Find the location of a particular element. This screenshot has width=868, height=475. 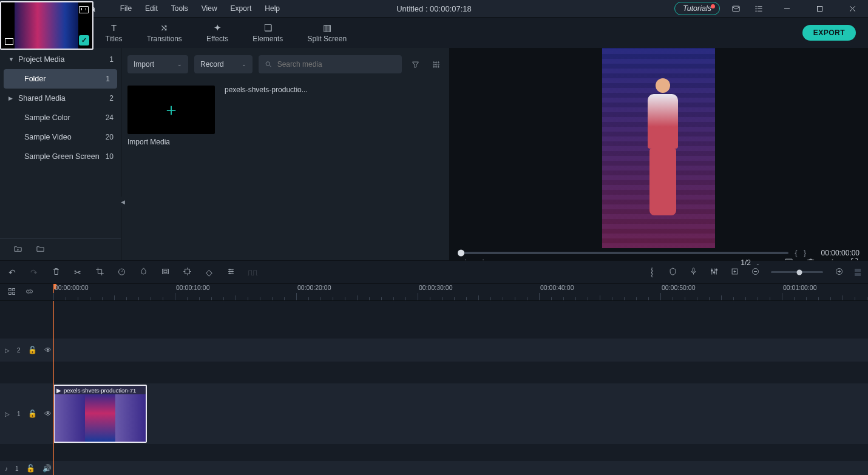

preview-scrubber is located at coordinates (623, 253).